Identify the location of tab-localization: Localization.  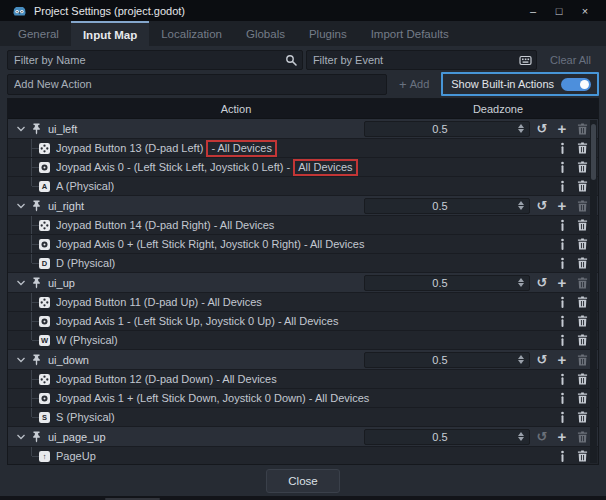
(192, 34).